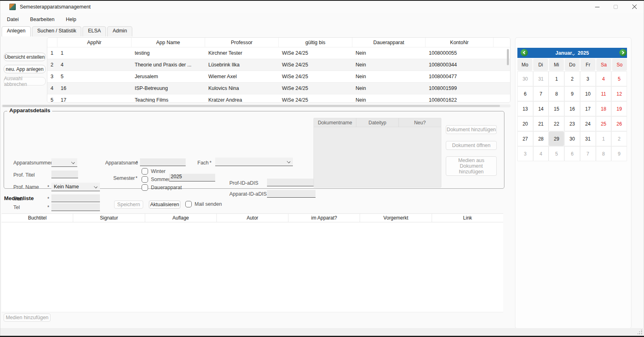  Describe the element at coordinates (619, 109) in the screenshot. I see `calendar-day: 19` at that location.